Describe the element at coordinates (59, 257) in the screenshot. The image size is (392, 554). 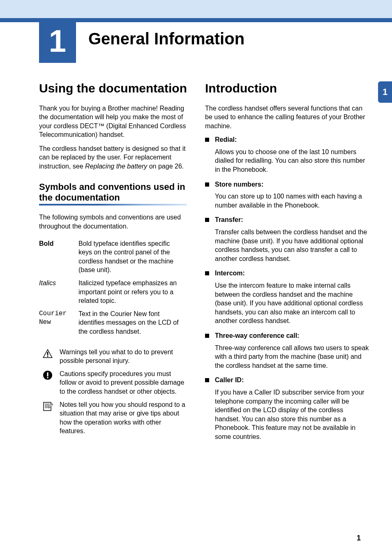
I see `convention-label-bold: Bold` at that location.